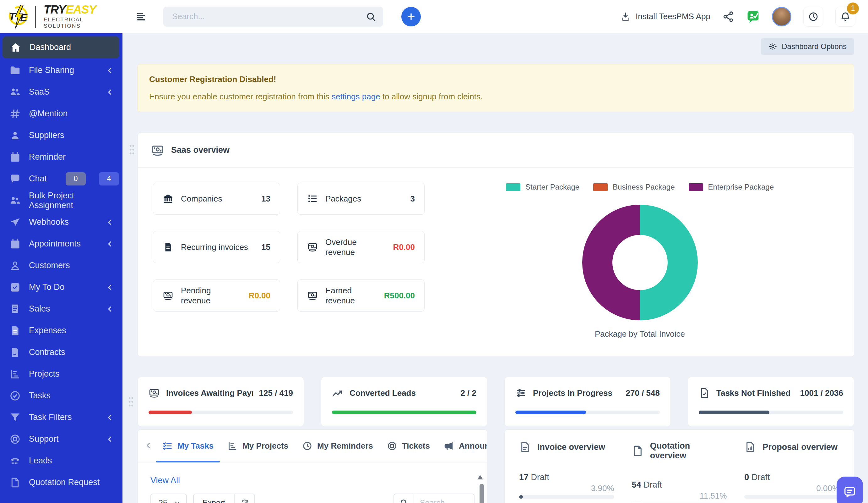 The width and height of the screenshot is (868, 503). I want to click on stat-value: 125 / 419, so click(276, 393).